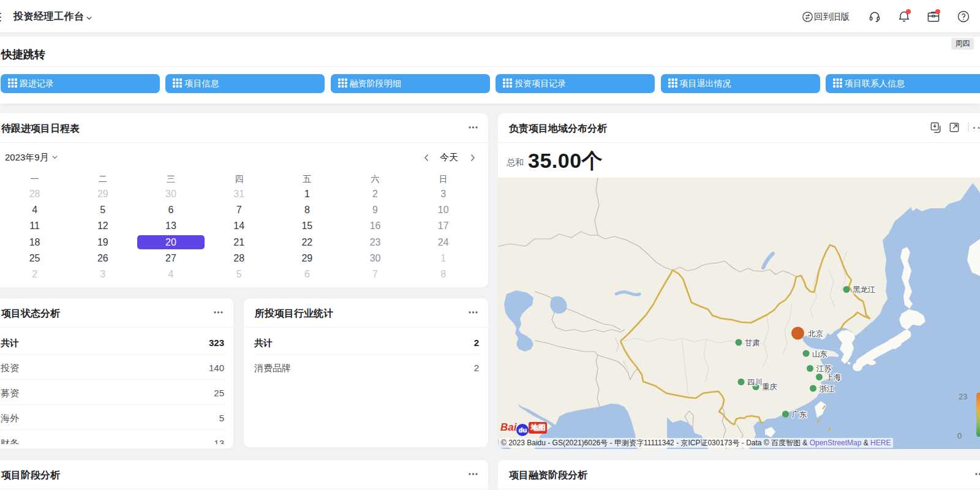  Describe the element at coordinates (834, 377) in the screenshot. I see `svg-text: 上海` at that location.